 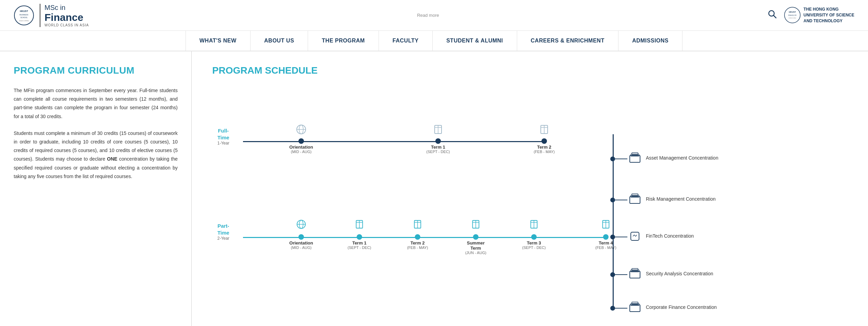 What do you see at coordinates (51, 15) in the screenshot?
I see `logo-area: HKUST BUSINESS SCHOOL 香港科大商學院 MSc in Fin…` at bounding box center [51, 15].